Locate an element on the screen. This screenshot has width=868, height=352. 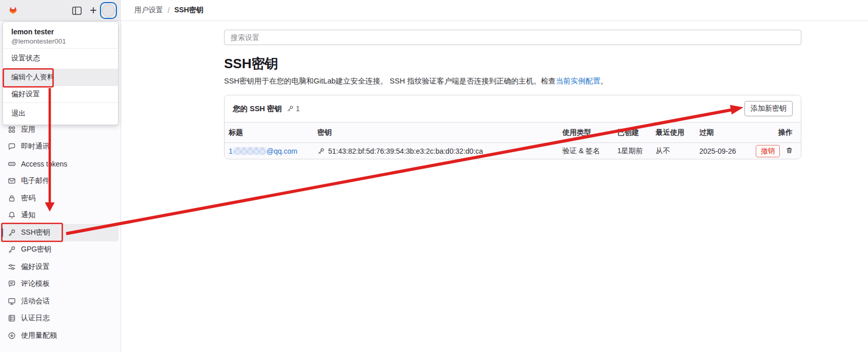
bell-icon is located at coordinates (12, 215).